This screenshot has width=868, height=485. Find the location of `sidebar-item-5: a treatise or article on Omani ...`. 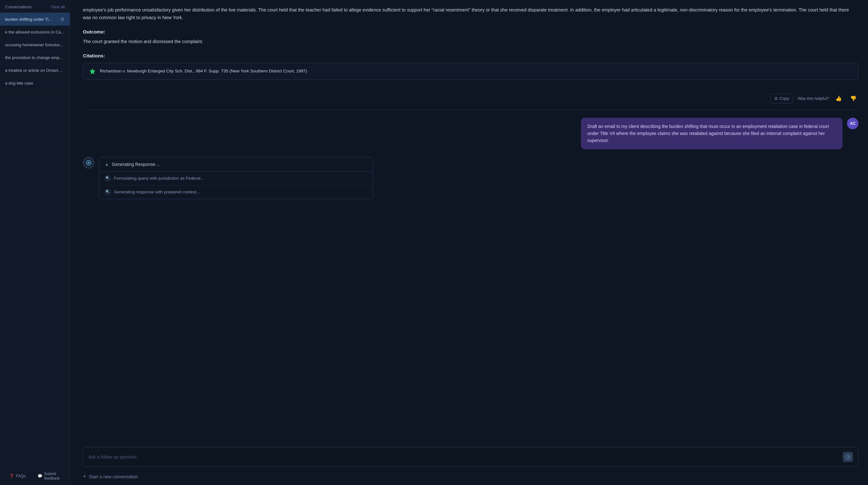

sidebar-item-5: a treatise or article on Omani ... is located at coordinates (35, 70).